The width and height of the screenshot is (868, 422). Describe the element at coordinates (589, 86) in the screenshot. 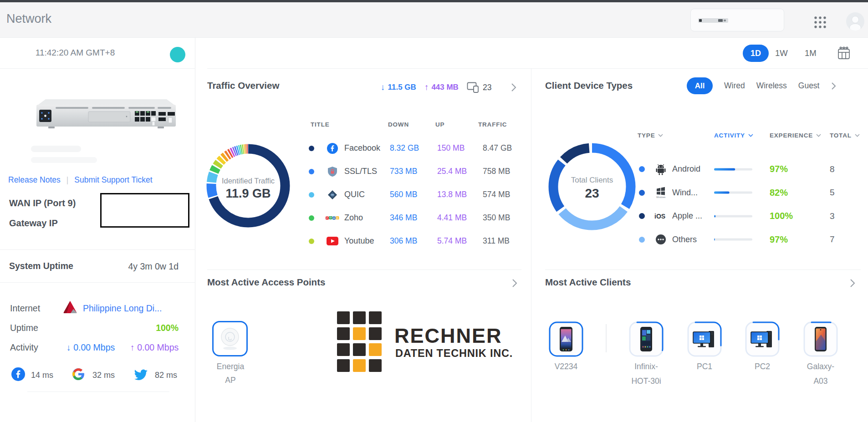

I see `client-device-types-title: Client Device Types` at that location.